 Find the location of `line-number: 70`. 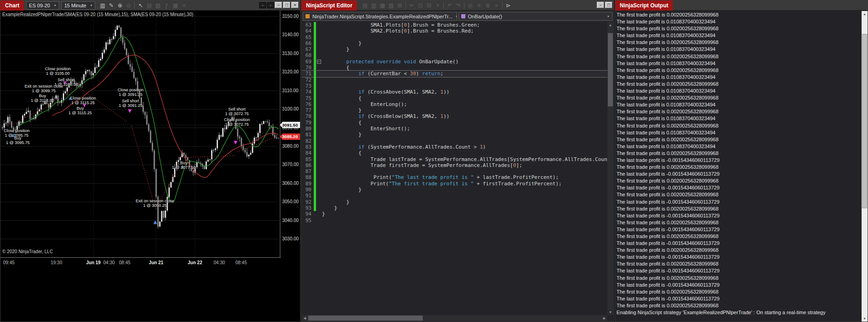

line-number: 70 is located at coordinates (308, 68).